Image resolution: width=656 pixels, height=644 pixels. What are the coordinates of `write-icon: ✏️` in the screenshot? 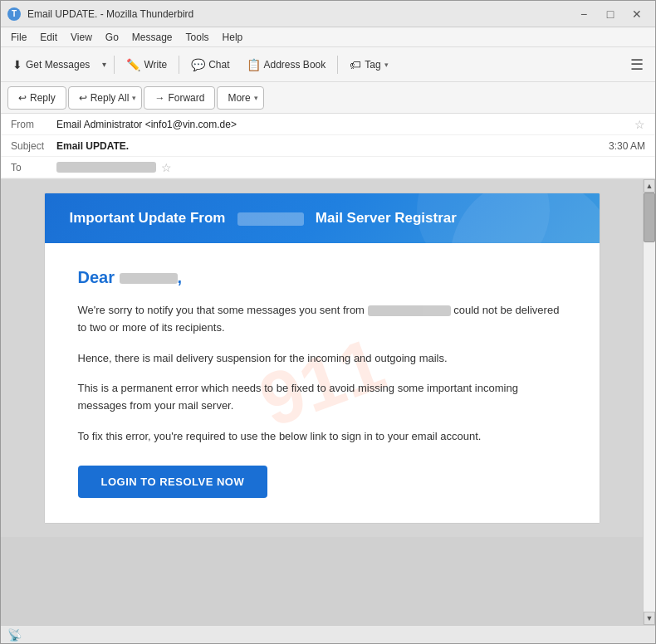 It's located at (133, 65).